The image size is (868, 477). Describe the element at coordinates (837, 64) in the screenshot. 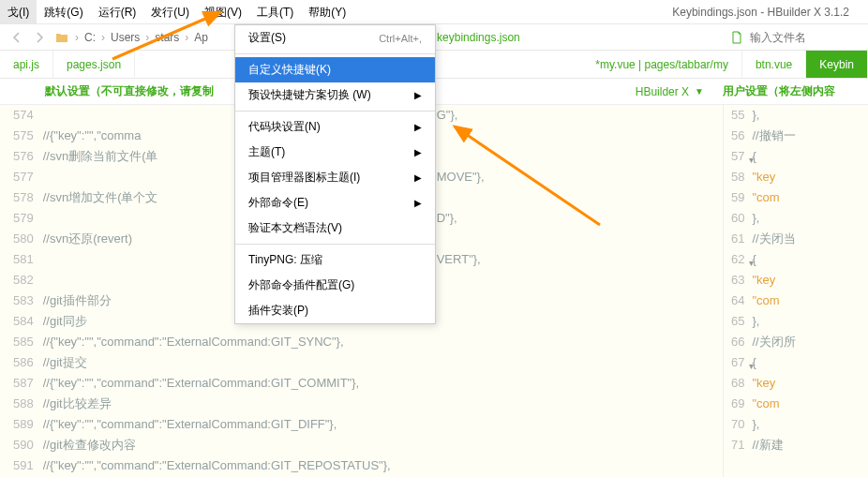

I see `tab-keybindings: Keybin` at that location.